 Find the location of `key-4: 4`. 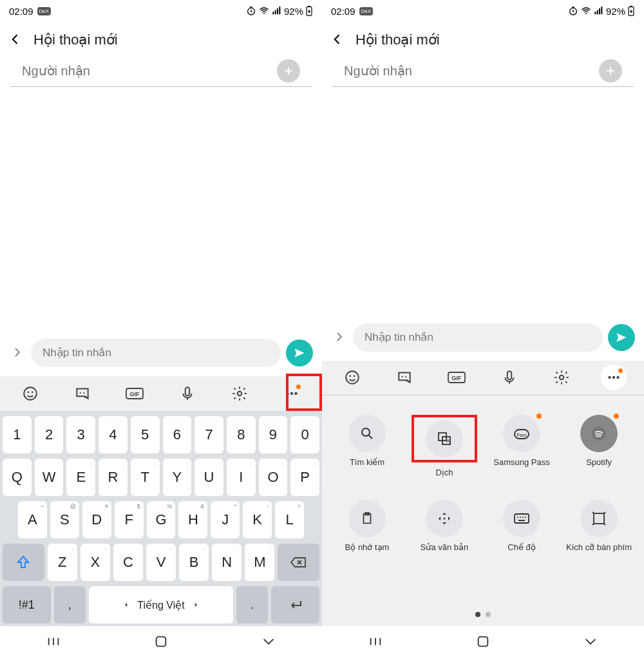

key-4: 4 is located at coordinates (113, 435).